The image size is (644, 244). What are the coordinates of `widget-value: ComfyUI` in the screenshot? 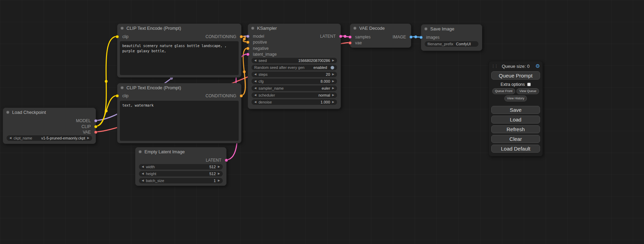 It's located at (464, 44).